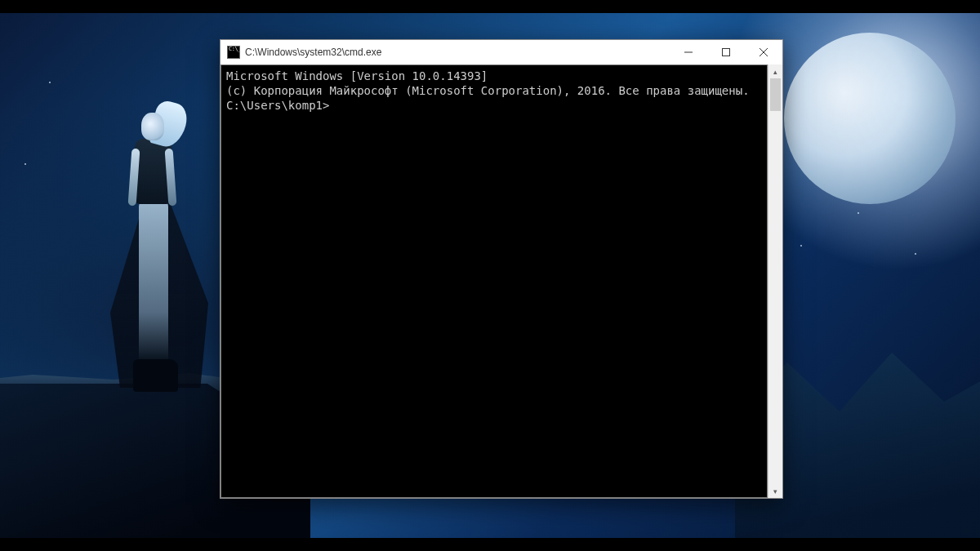 The height and width of the screenshot is (551, 980). I want to click on window-title: C:\Windows\system32\cmd.exe, so click(457, 52).